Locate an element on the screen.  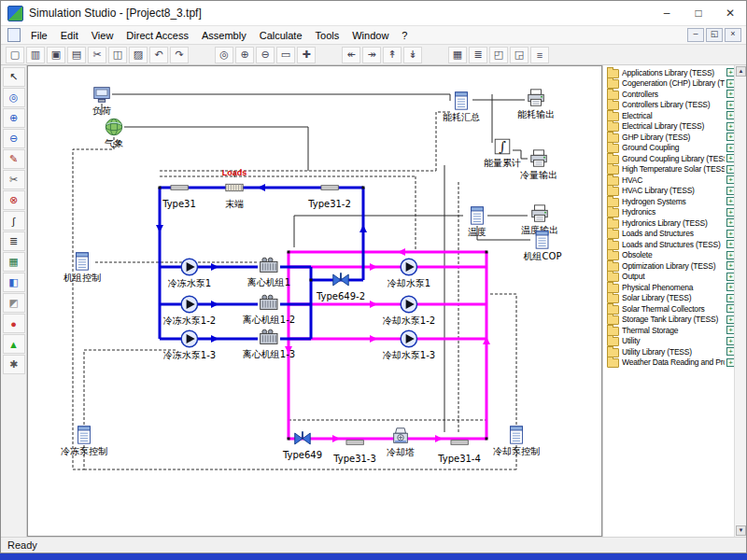
node-tool: ● is located at coordinates (14, 323).